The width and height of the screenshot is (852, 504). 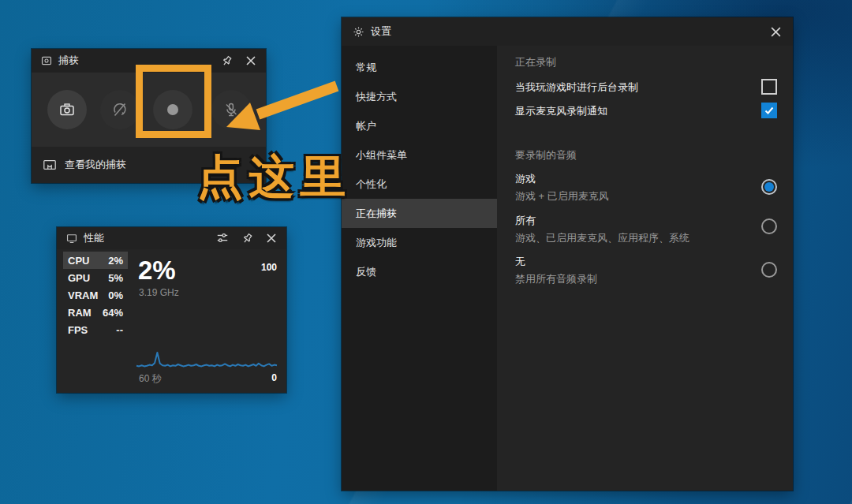 I want to click on options-sliders-icon, so click(x=222, y=238).